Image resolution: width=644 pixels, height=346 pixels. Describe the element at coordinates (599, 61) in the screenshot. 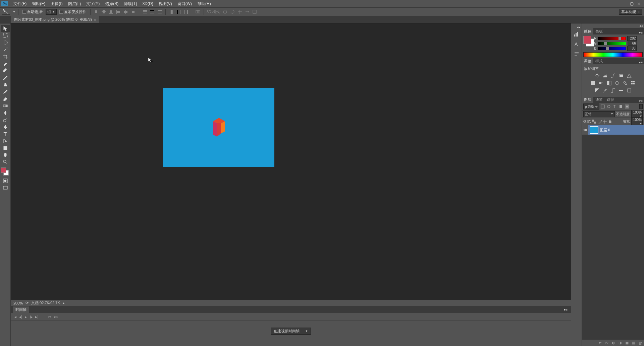

I see `tab-styles: 样式` at that location.